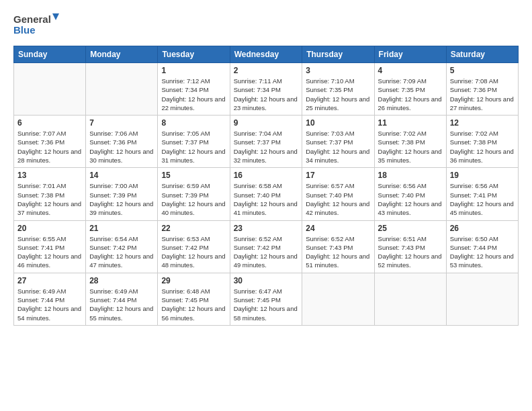 The image size is (532, 411). Describe the element at coordinates (266, 246) in the screenshot. I see `calendar-cell: 23Sunrise: 6:52 AM Sunset: 7:42 PM Dayli…` at that location.